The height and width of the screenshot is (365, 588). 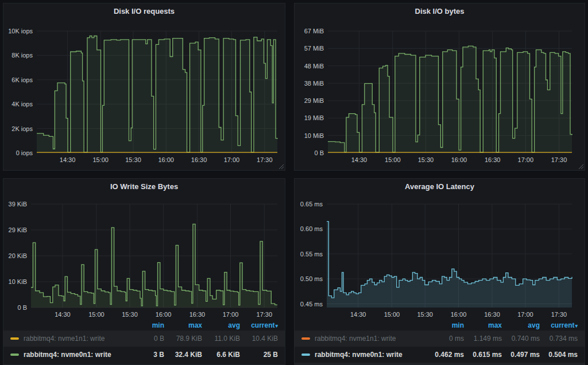 What do you see at coordinates (22, 55) in the screenshot?
I see `y-axis-label: 8K iops` at bounding box center [22, 55].